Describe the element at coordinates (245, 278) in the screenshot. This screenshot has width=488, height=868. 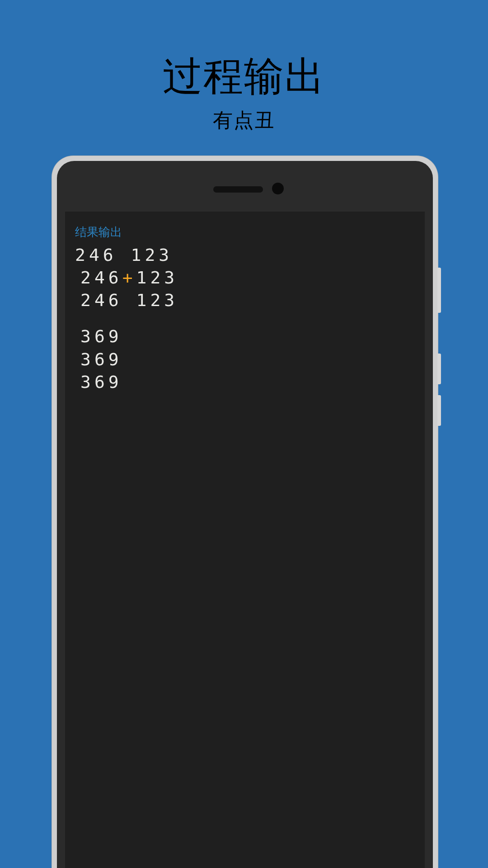
I see `output-line-2: 246+123` at that location.